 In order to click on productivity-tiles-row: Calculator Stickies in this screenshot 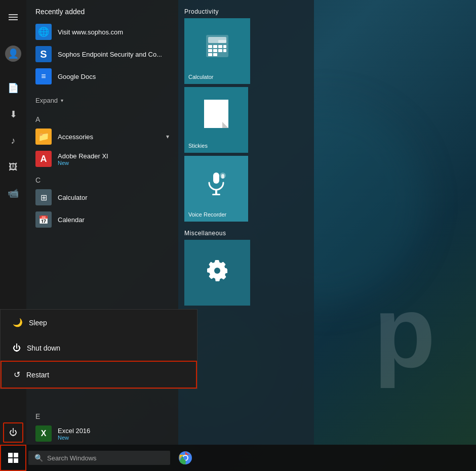, I will do `click(246, 120)`.